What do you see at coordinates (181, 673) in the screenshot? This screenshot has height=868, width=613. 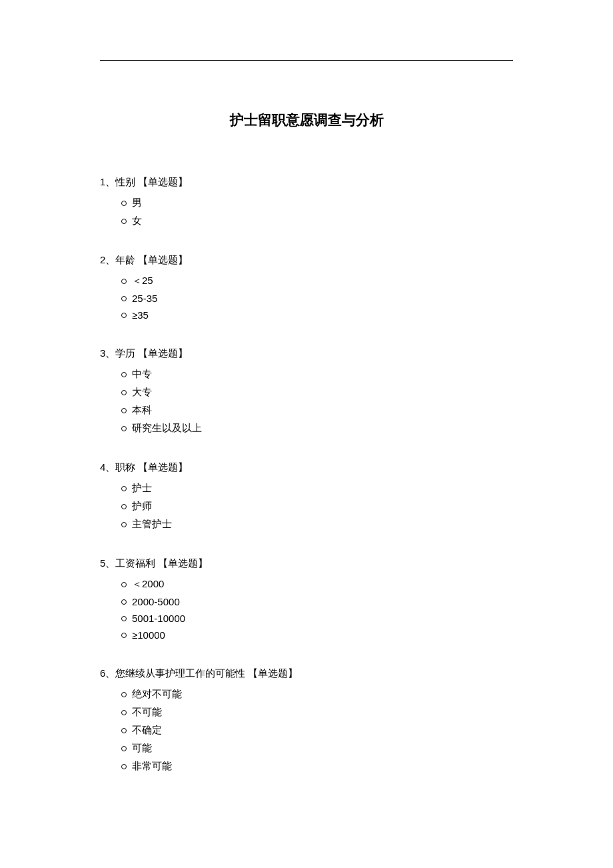 I see `question-text: 您继续从事护理工作的可能性` at bounding box center [181, 673].